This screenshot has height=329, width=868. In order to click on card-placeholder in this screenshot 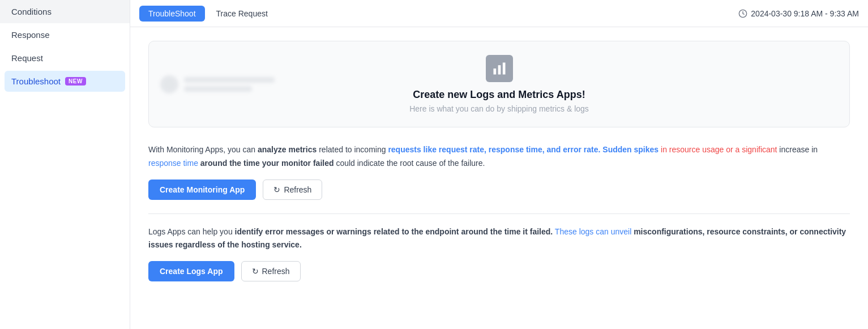, I will do `click(217, 84)`.